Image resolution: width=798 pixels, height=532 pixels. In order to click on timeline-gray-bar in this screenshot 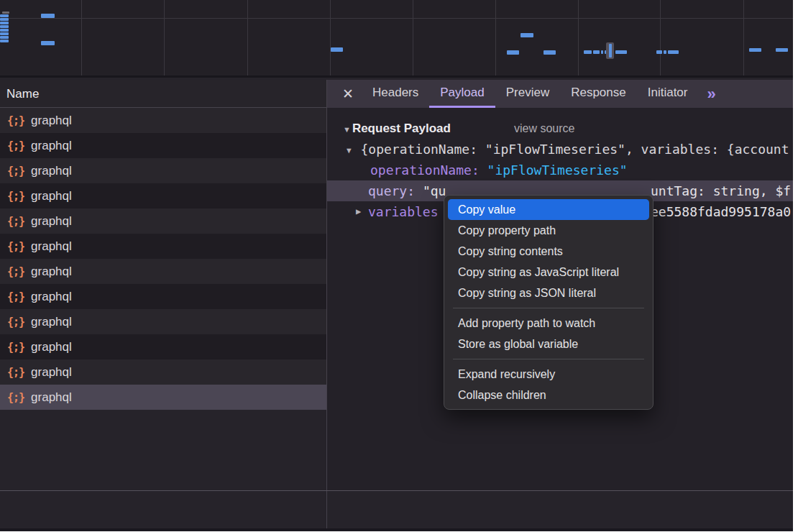, I will do `click(6, 13)`.